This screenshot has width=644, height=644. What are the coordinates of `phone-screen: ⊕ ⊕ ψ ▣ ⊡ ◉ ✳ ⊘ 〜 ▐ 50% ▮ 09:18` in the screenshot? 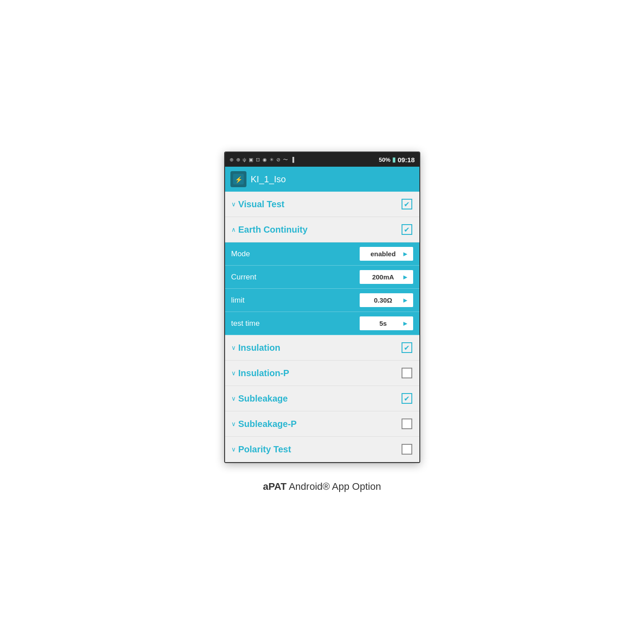 It's located at (322, 308).